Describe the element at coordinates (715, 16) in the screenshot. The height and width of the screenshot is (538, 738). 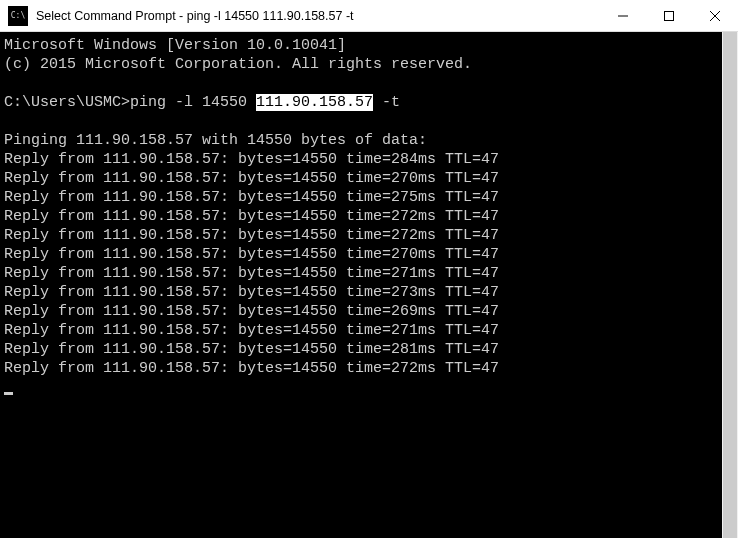
I see `close-button` at that location.